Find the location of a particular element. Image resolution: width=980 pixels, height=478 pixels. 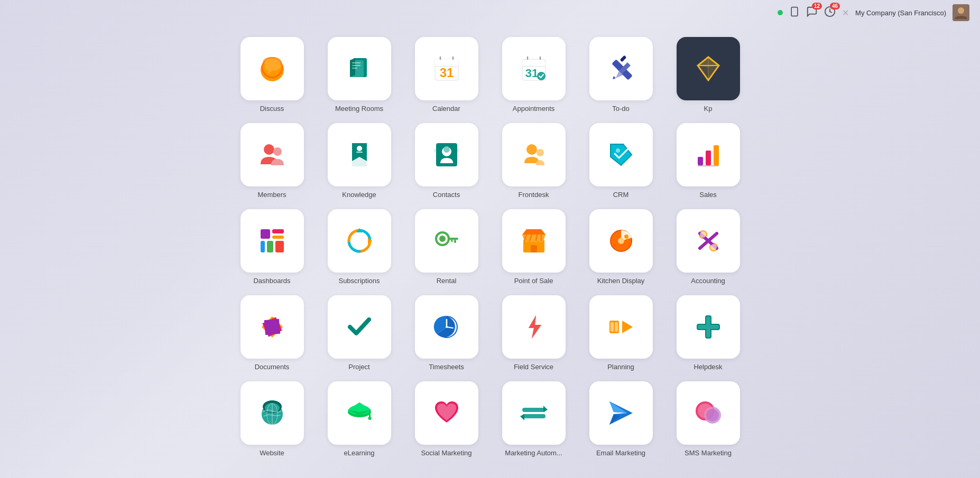

app-icon-rental is located at coordinates (447, 241).